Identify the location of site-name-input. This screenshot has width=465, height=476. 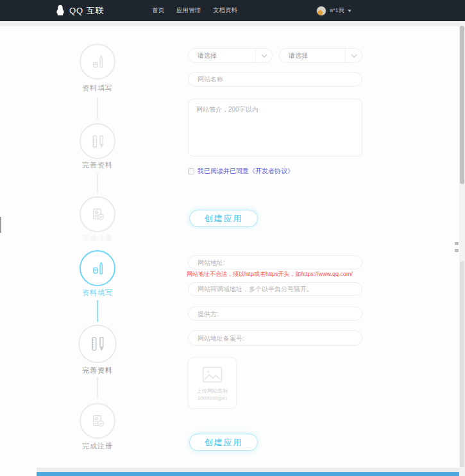
(275, 80).